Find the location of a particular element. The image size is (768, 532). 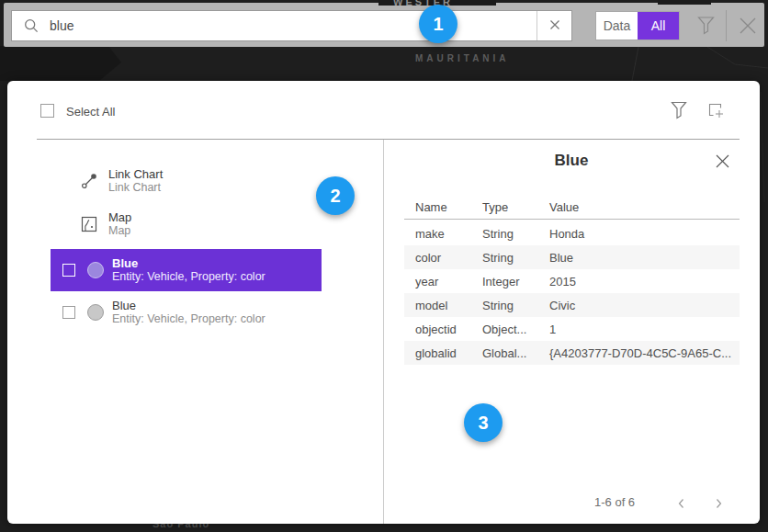

map-strip is located at coordinates (684, 2).